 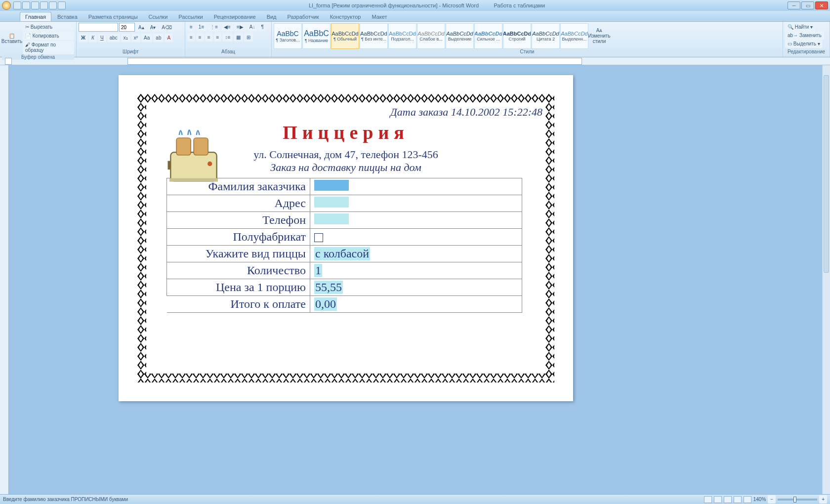 I want to click on zoom-level: 140%, so click(x=760, y=499).